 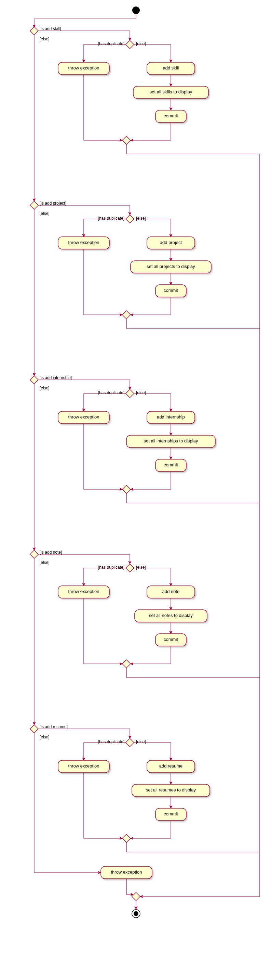 I want to click on add-label: add resume, so click(x=171, y=766).